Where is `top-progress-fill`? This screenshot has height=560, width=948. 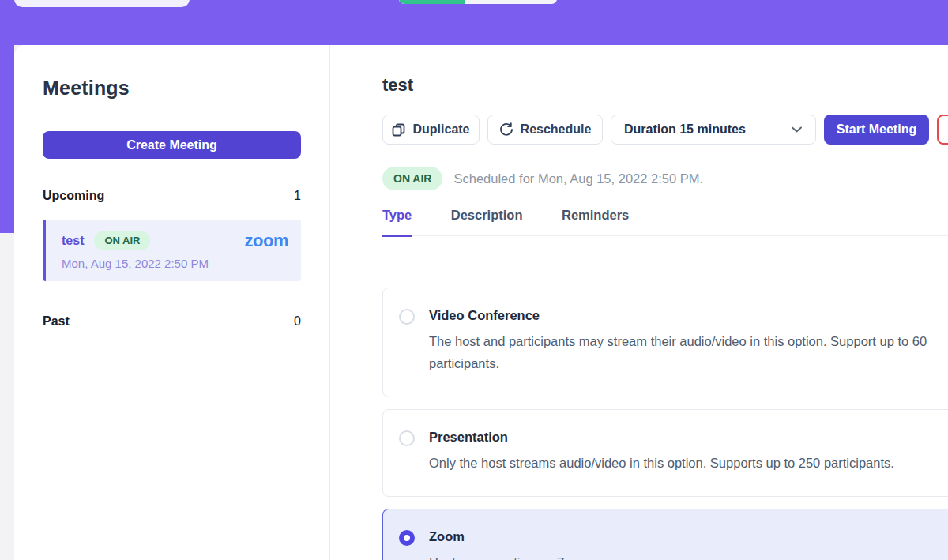 top-progress-fill is located at coordinates (431, 2).